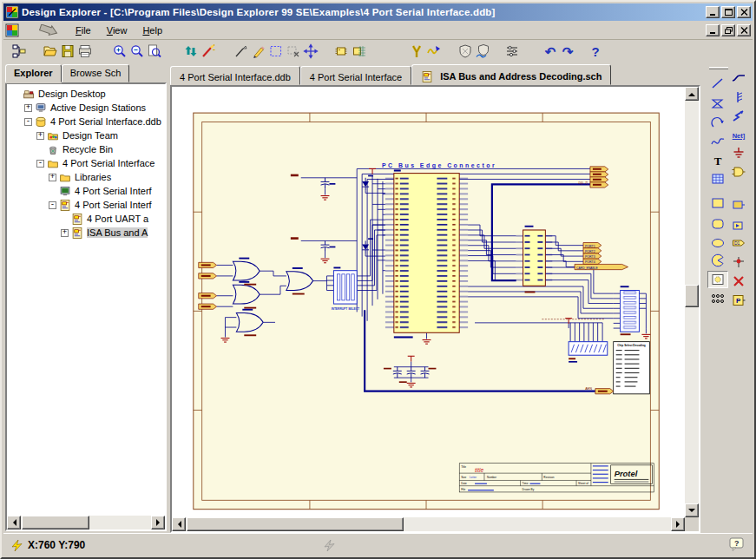  Describe the element at coordinates (417, 51) in the screenshot. I see `wiring-tool-button` at that location.